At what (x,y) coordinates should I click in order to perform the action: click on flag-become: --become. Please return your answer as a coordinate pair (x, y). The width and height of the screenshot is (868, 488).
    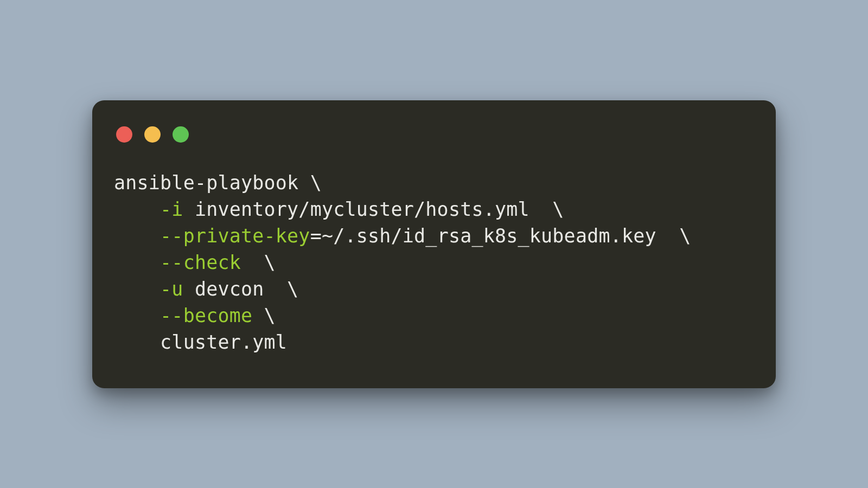
    Looking at the image, I should click on (206, 316).